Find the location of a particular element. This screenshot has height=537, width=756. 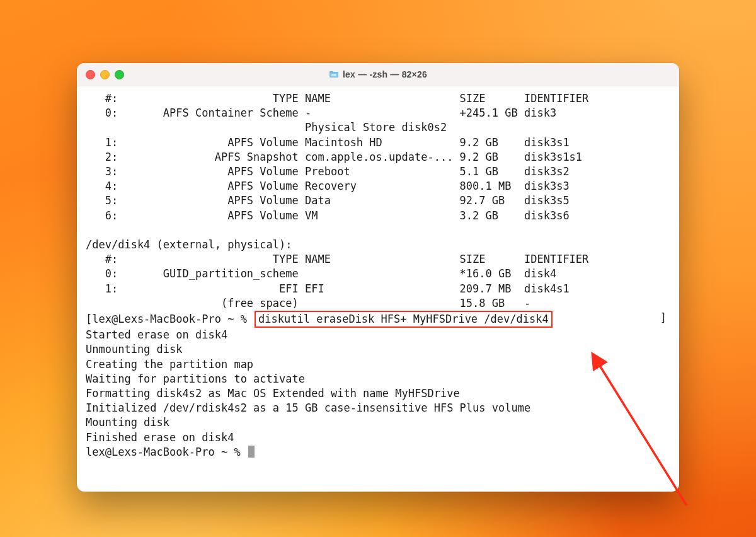

line-end-bracket: ] is located at coordinates (663, 318).